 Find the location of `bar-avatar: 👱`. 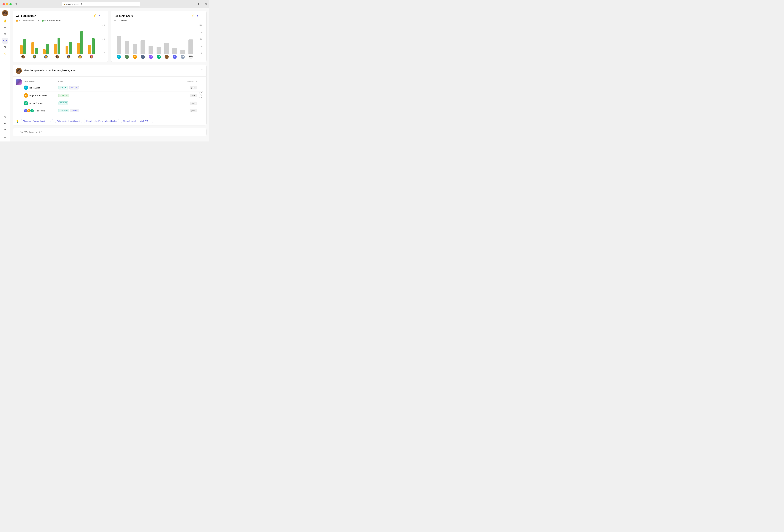

bar-avatar: 👱 is located at coordinates (46, 57).